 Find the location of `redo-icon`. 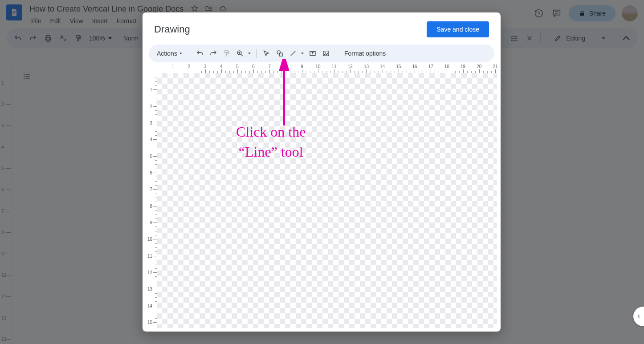

redo-icon is located at coordinates (213, 53).